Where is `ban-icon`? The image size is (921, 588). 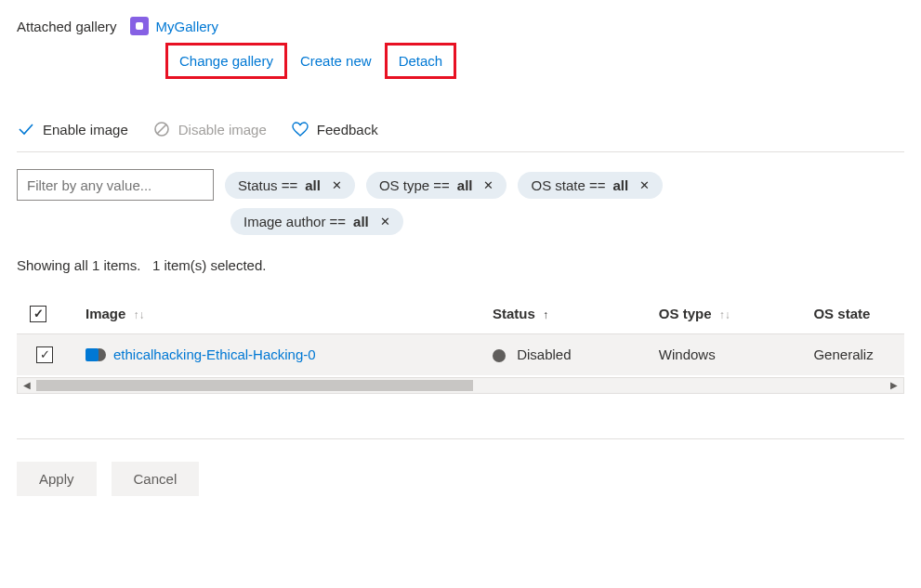
ban-icon is located at coordinates (162, 129).